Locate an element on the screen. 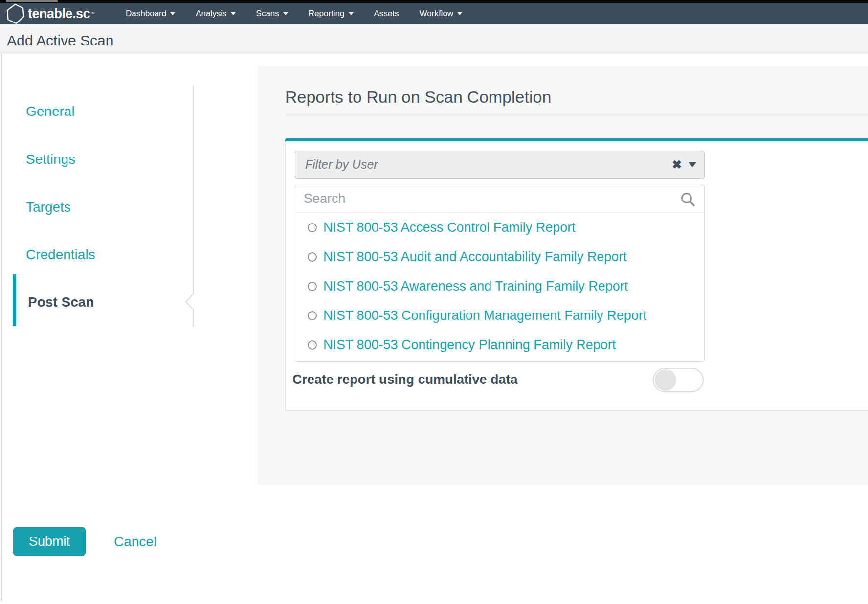  nav-item-label: Dashboard is located at coordinates (146, 14).